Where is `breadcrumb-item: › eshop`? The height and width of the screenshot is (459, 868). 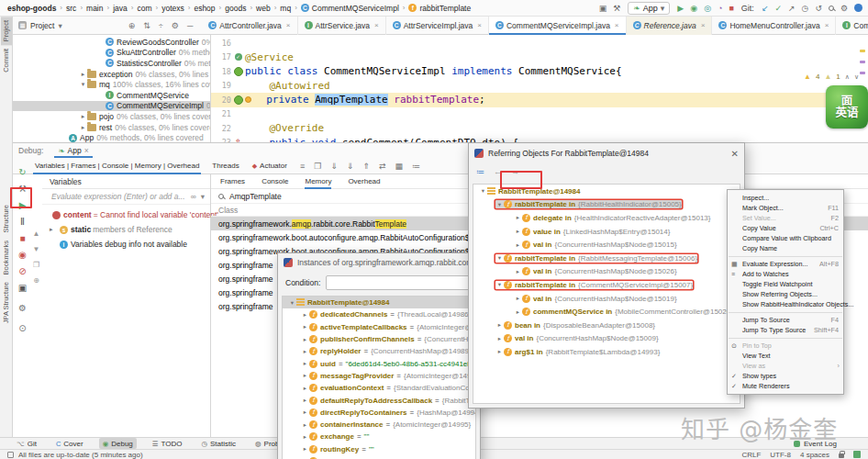 breadcrumb-item: › eshop is located at coordinates (200, 8).